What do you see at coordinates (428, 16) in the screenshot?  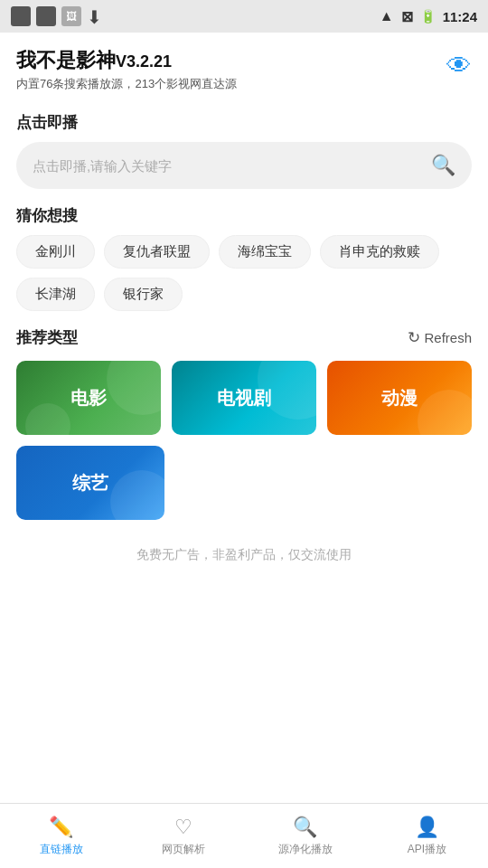 I see `battery-icon: 🔋` at bounding box center [428, 16].